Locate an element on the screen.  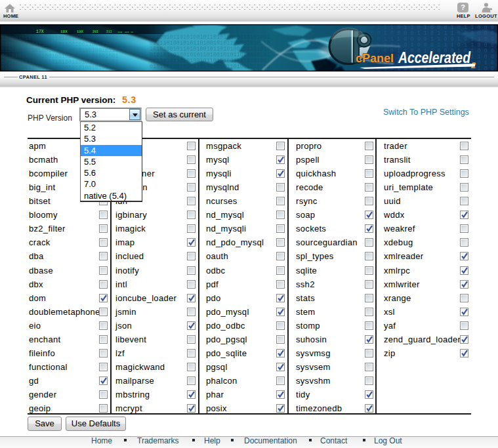
svg-text: Accelerated is located at coordinates (434, 58).